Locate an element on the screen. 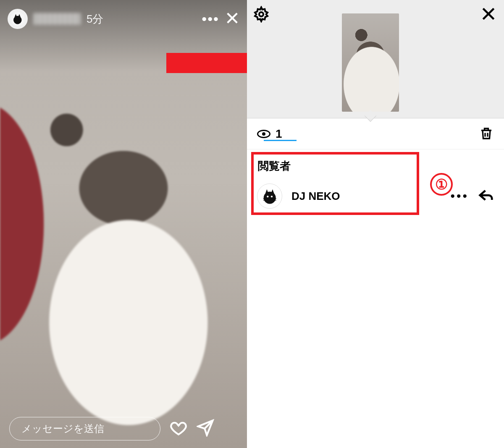 This screenshot has width=504, height=448. settings-icon is located at coordinates (261, 15).